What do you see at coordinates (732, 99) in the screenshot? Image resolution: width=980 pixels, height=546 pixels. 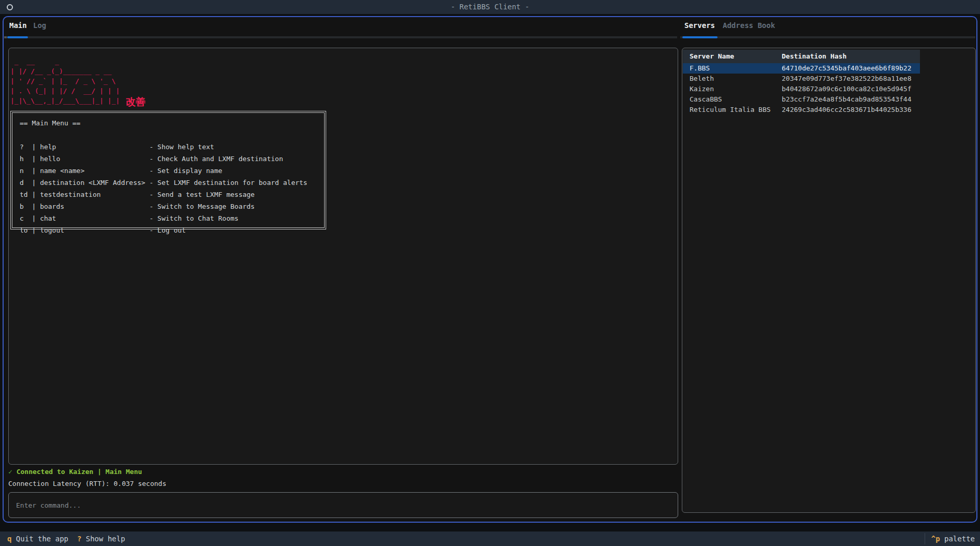 I see `server-name-cell: CascaBBS` at bounding box center [732, 99].